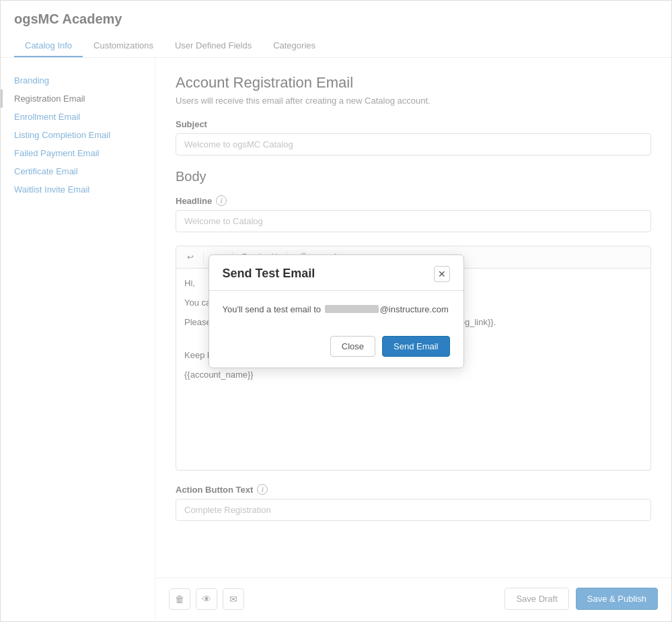 The height and width of the screenshot is (622, 672). Describe the element at coordinates (336, 311) in the screenshot. I see `send-test-email-modal: Send Test Email ✕ You'll send a test ema…` at that location.